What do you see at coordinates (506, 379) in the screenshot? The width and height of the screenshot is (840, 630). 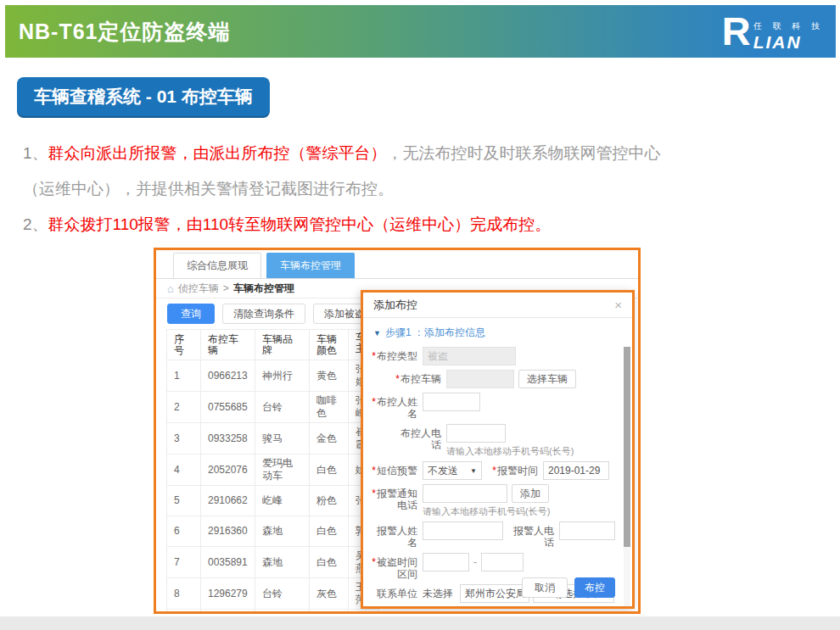 I see `control-vehicle-row: *布控车辆 选择车辆` at bounding box center [506, 379].